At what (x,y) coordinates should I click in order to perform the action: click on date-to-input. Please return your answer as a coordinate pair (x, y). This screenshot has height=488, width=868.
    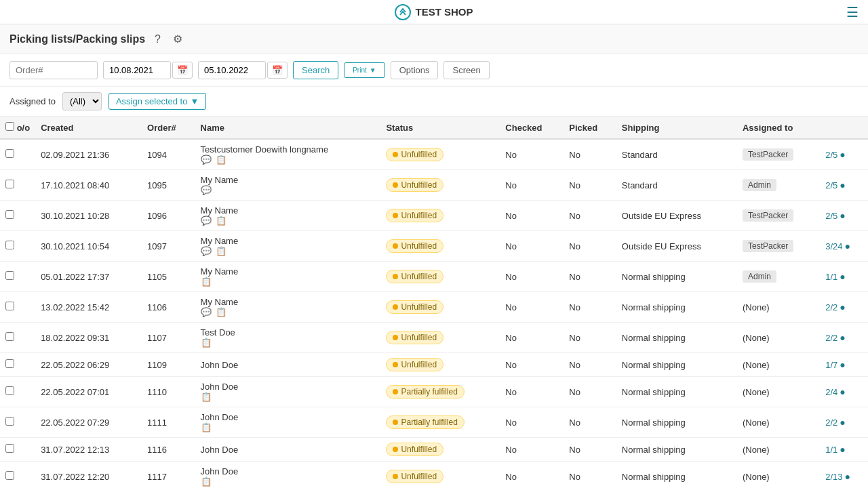
    Looking at the image, I should click on (232, 70).